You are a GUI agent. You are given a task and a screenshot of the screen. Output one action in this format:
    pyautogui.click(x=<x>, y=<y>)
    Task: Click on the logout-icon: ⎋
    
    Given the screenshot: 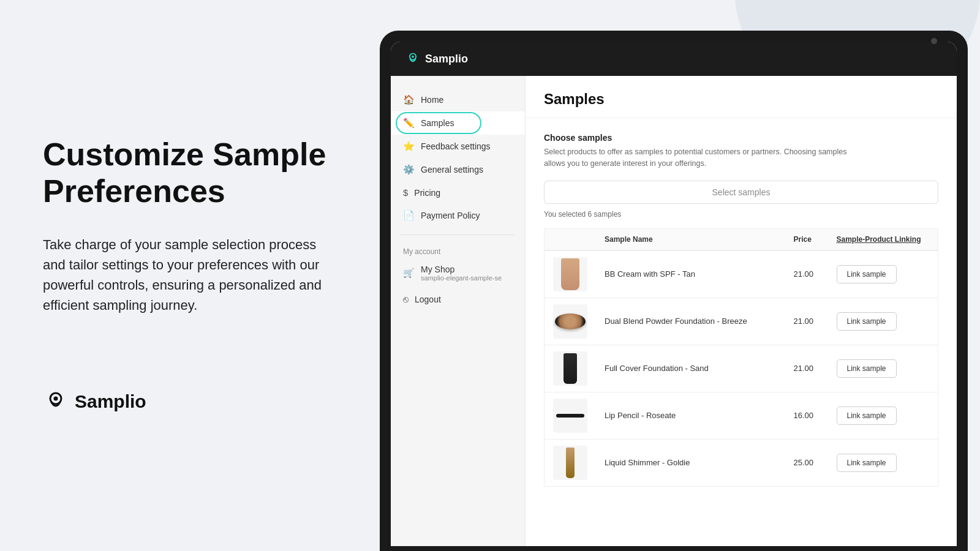 What is the action you would take?
    pyautogui.click(x=405, y=299)
    